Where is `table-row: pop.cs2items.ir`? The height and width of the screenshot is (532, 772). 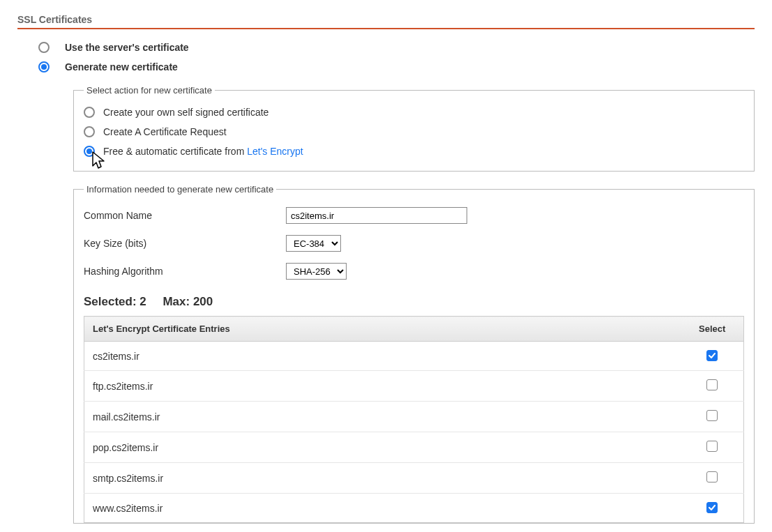
table-row: pop.cs2items.ir is located at coordinates (414, 448).